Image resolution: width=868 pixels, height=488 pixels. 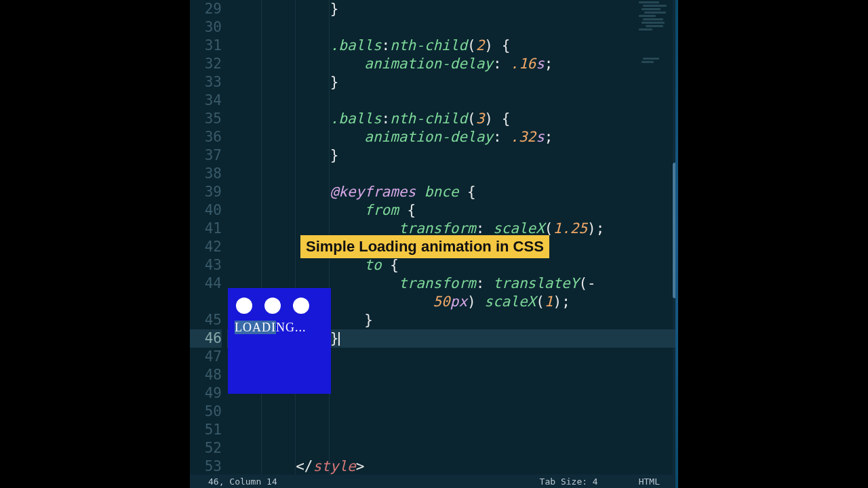 What do you see at coordinates (650, 481) in the screenshot?
I see `language-mode: HTML` at bounding box center [650, 481].